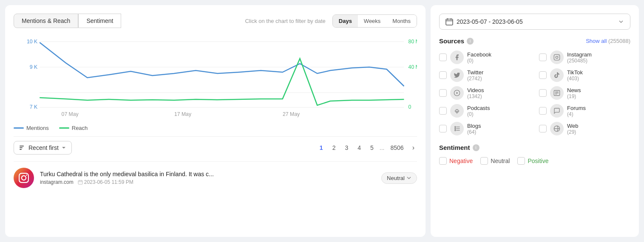  Describe the element at coordinates (457, 93) in the screenshot. I see `videos-icon-wrap` at that location.